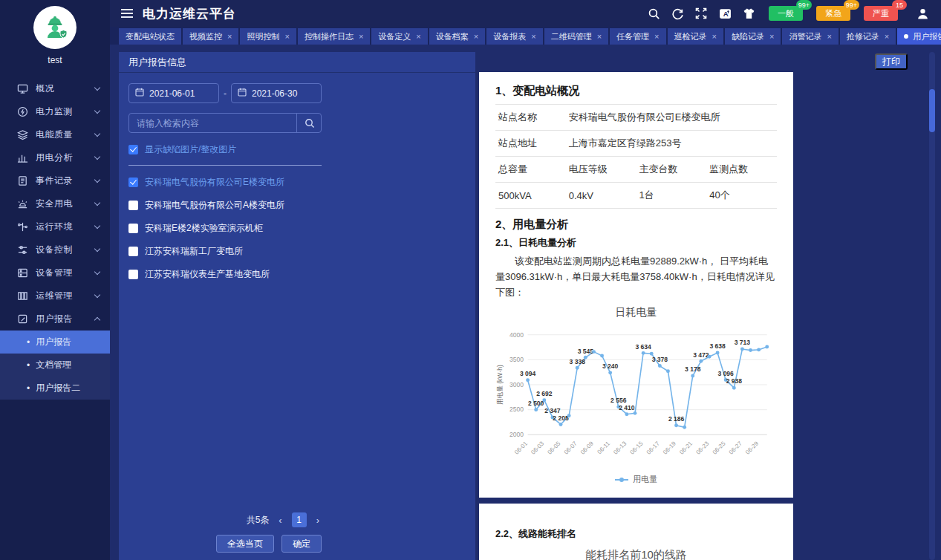 Image resolution: width=941 pixels, height=560 pixels. Describe the element at coordinates (749, 13) in the screenshot. I see `theme-shirt-icon` at that location.